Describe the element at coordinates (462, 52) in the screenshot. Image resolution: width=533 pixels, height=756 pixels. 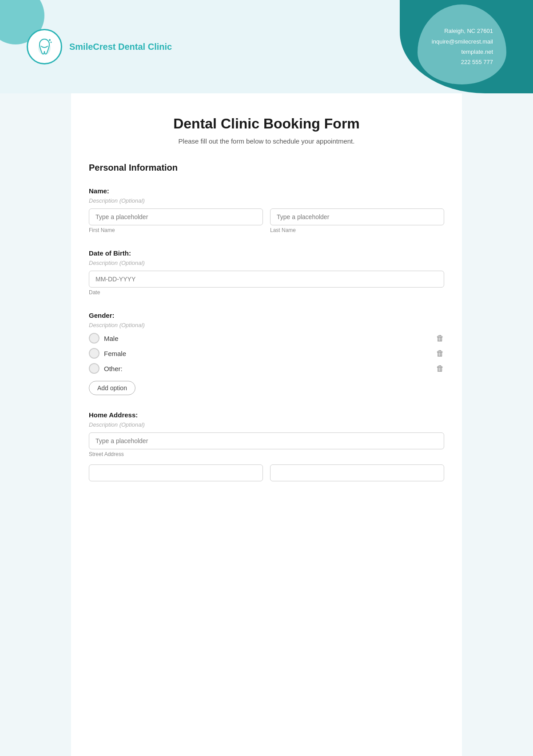
I see `address-line3: template.net` at that location.